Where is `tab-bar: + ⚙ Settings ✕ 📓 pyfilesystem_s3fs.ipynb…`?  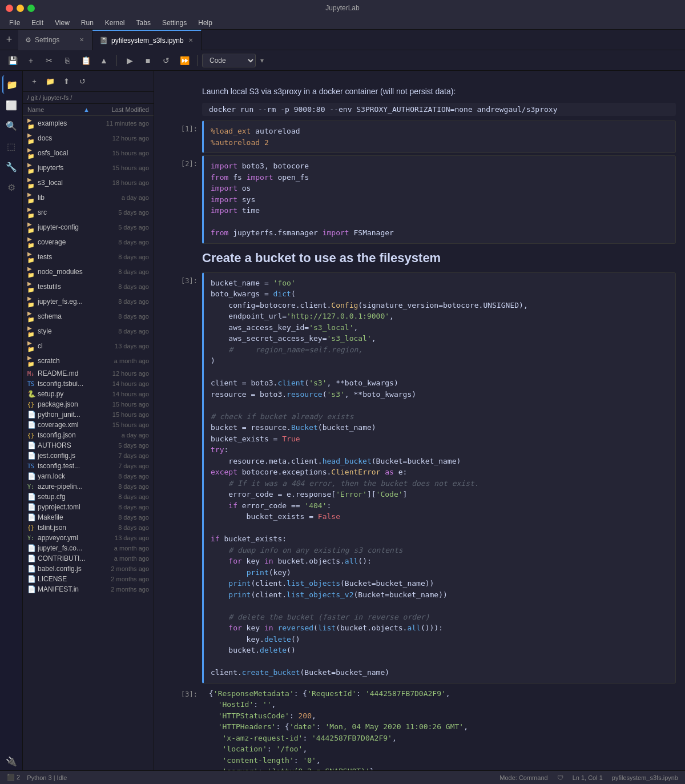
tab-bar: + ⚙ Settings ✕ 📓 pyfilesystem_s3fs.ipynb… is located at coordinates (342, 40).